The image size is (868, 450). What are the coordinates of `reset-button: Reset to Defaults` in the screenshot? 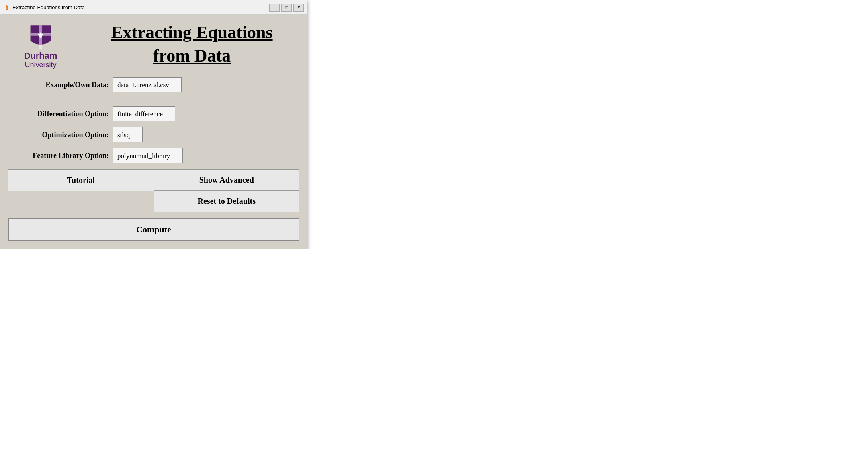 It's located at (227, 201).